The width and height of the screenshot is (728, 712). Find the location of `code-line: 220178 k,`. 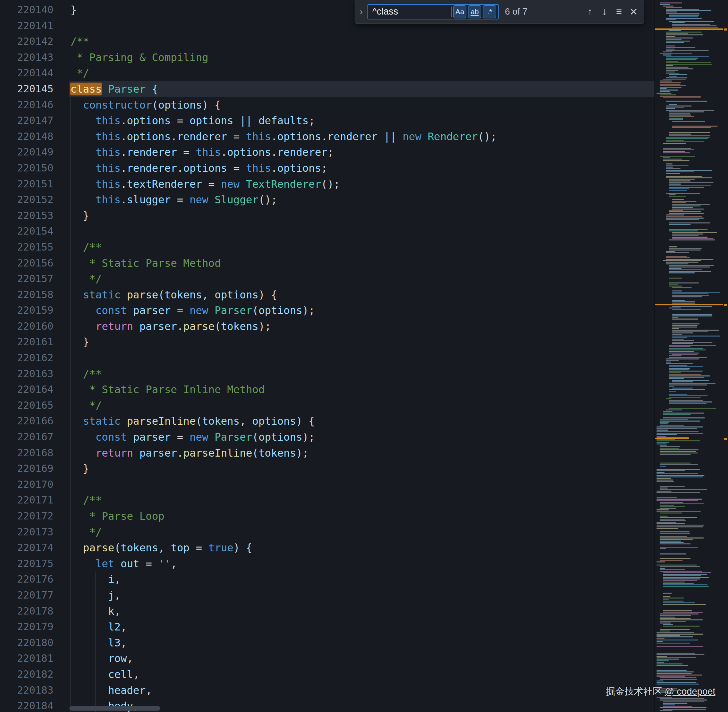

code-line: 220178 k, is located at coordinates (327, 611).